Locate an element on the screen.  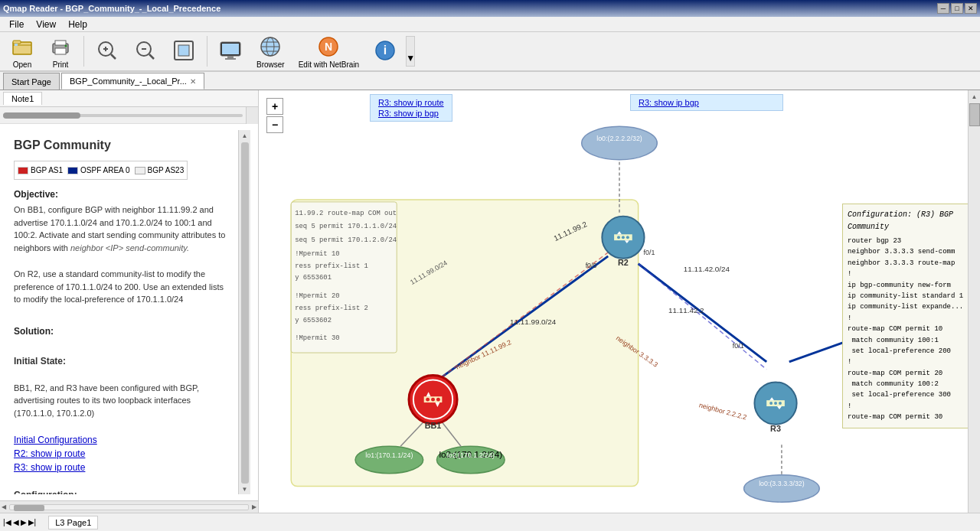
print-icon is located at coordinates (60, 47).